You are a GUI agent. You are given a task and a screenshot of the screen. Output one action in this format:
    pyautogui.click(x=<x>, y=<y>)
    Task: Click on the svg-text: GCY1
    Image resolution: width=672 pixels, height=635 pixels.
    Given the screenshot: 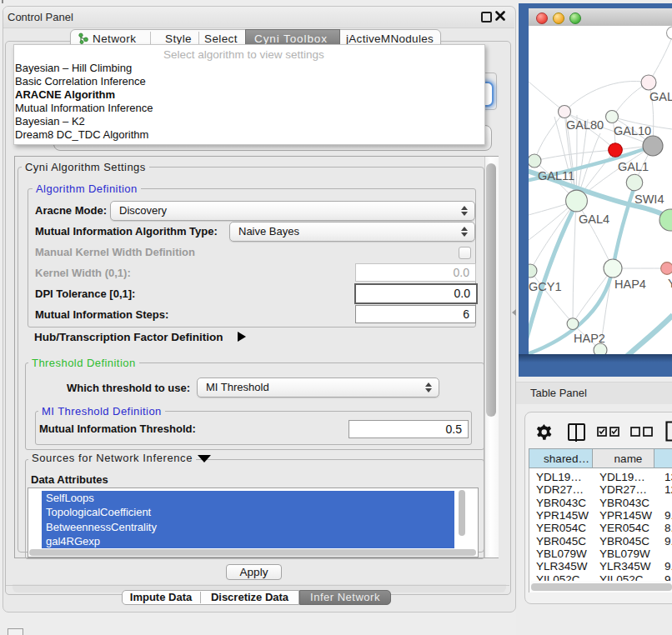 What is the action you would take?
    pyautogui.click(x=545, y=287)
    